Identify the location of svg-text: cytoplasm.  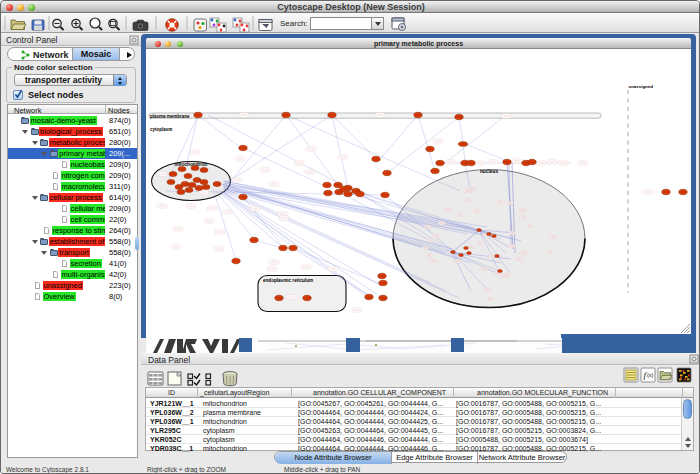
(161, 130).